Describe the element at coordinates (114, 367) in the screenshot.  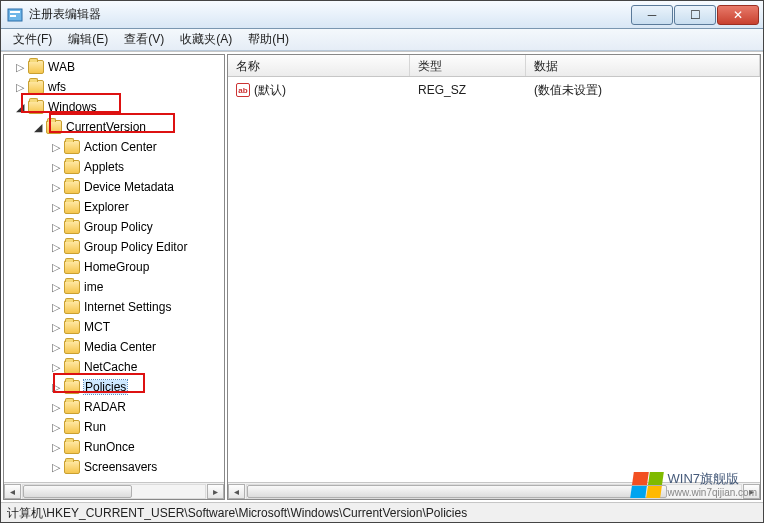
I see `tree-item: ▷NetCache` at that location.